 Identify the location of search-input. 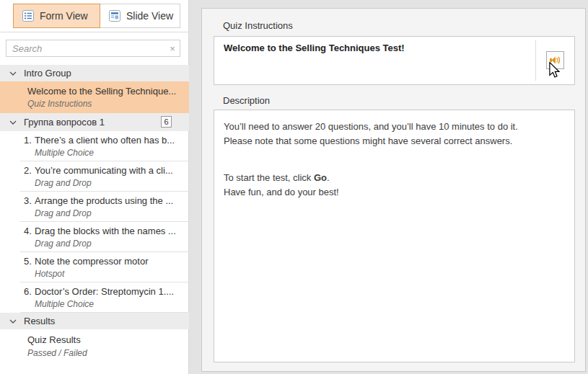
(86, 49).